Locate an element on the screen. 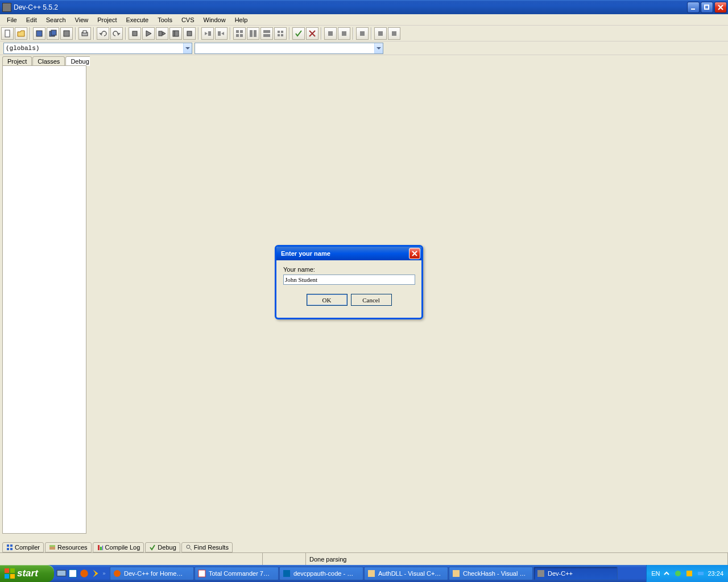  menu-window: Window is located at coordinates (215, 20).